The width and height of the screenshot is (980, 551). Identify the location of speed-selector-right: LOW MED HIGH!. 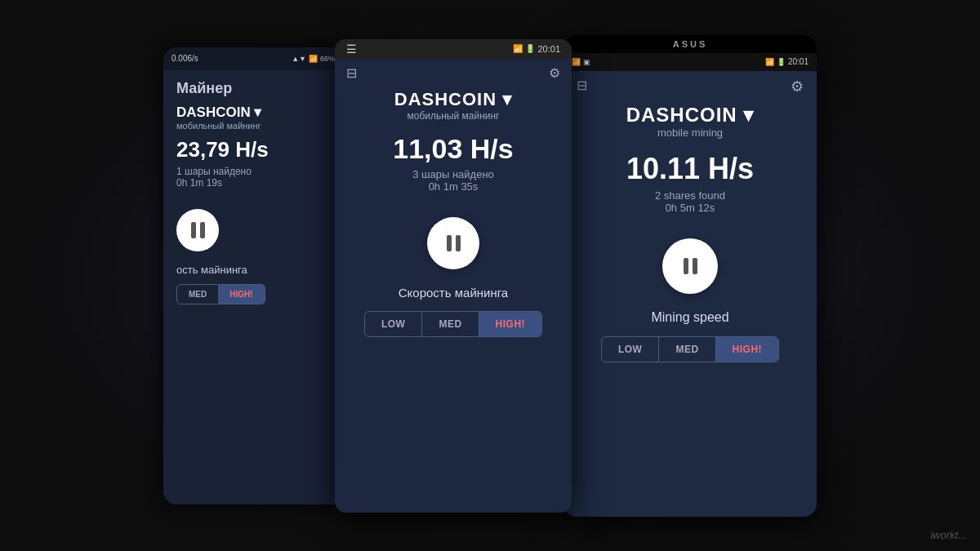
(690, 349).